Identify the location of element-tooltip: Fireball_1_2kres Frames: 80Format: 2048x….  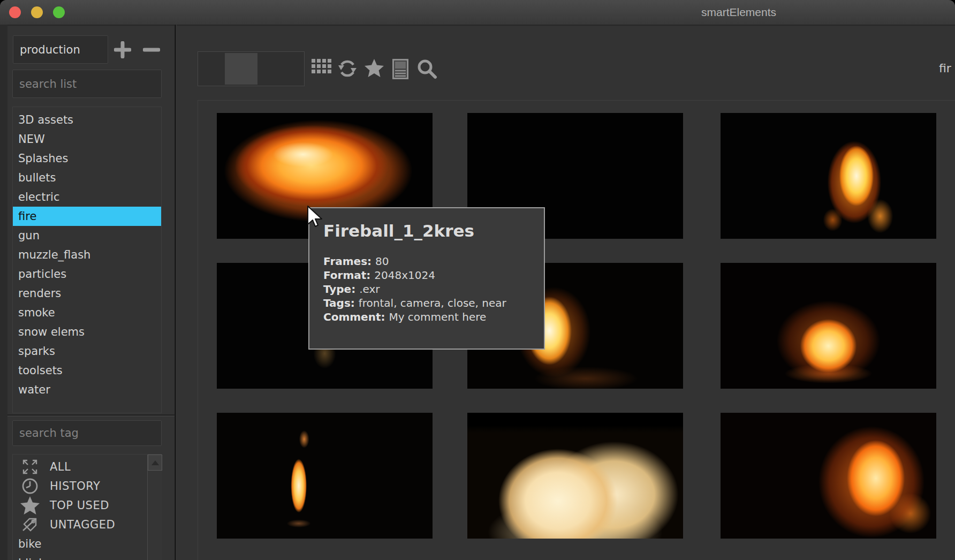
(427, 278).